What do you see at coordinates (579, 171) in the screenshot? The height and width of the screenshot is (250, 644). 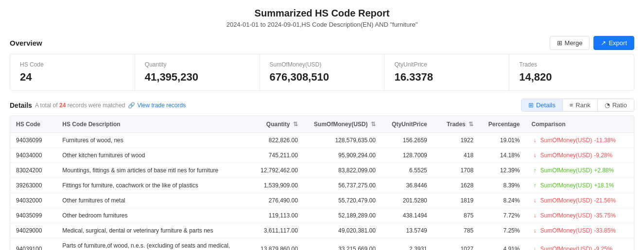 I see `cell-comp: ↑ SumOfMoney(USD) +2.88%` at bounding box center [579, 171].